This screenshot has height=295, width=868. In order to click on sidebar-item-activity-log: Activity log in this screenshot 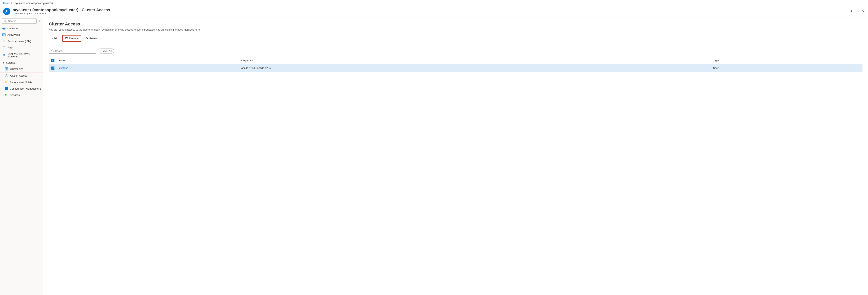, I will do `click(22, 35)`.